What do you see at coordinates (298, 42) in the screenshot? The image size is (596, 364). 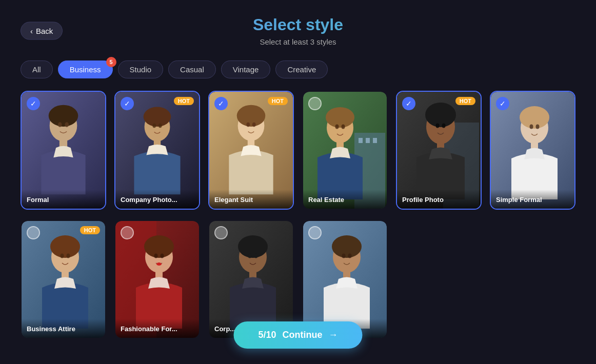 I see `page-subtitle: Select at least 3 styles` at bounding box center [298, 42].